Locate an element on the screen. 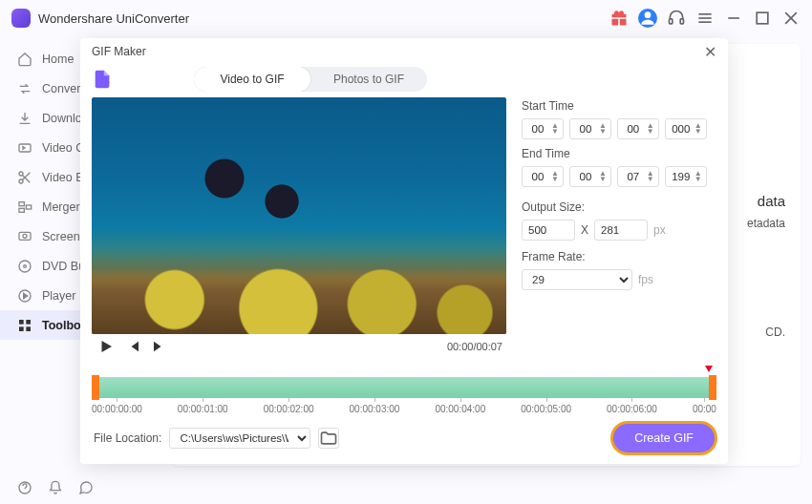 This screenshot has width=812, height=504. convert-icon is located at coordinates (25, 89).